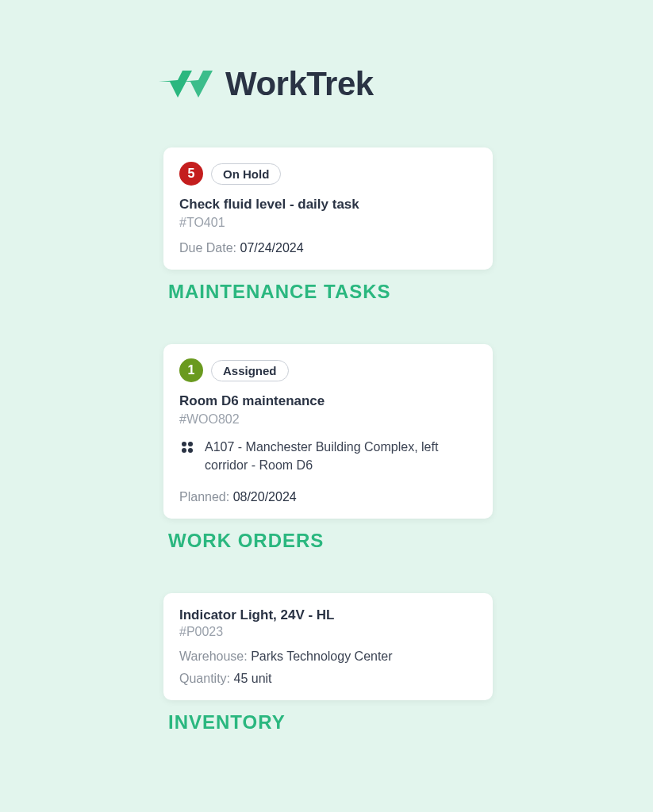  Describe the element at coordinates (330, 541) in the screenshot. I see `section-workorders-title: WORK ORDERS` at that location.